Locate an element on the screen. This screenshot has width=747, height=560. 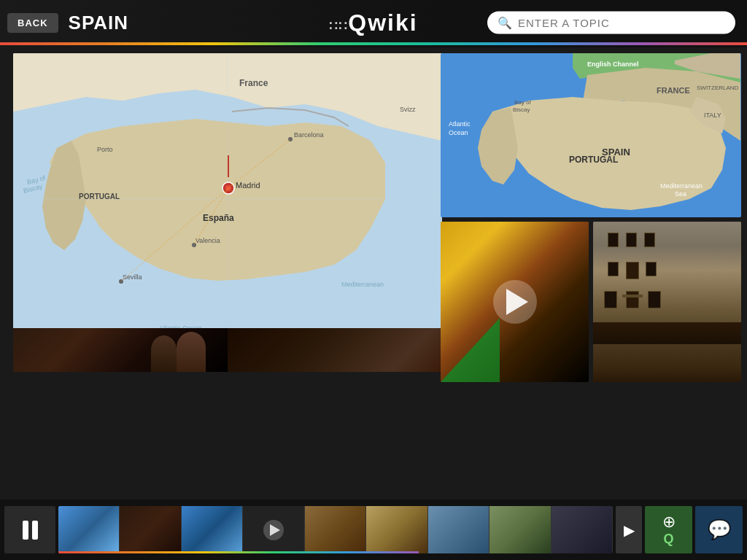
search-plus-label: Q is located at coordinates (668, 540).